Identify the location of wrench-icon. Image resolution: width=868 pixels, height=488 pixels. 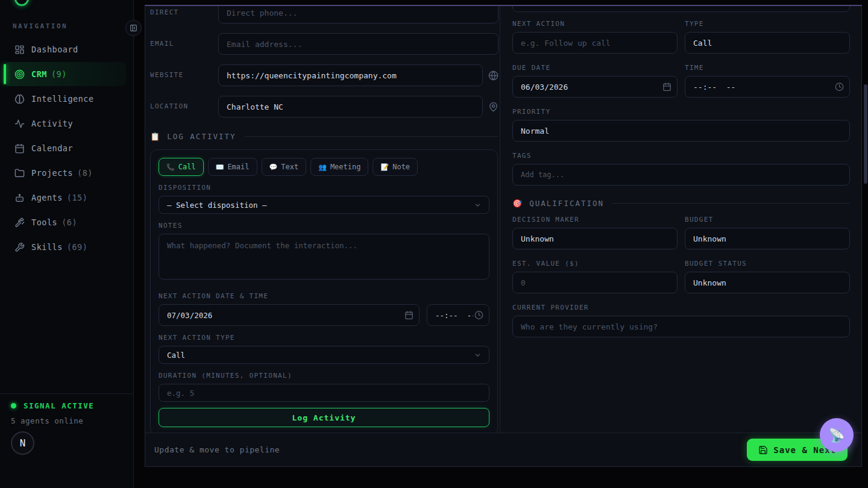
(19, 247).